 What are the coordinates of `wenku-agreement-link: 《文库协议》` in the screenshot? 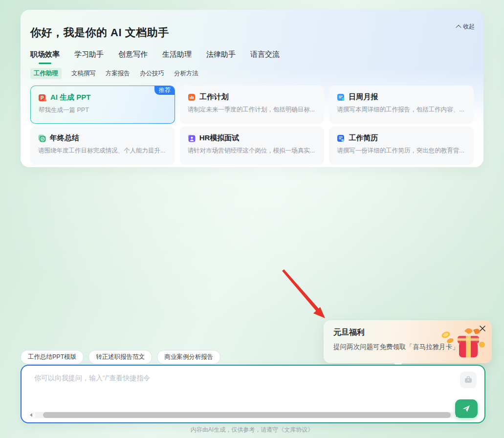 It's located at (296, 430).